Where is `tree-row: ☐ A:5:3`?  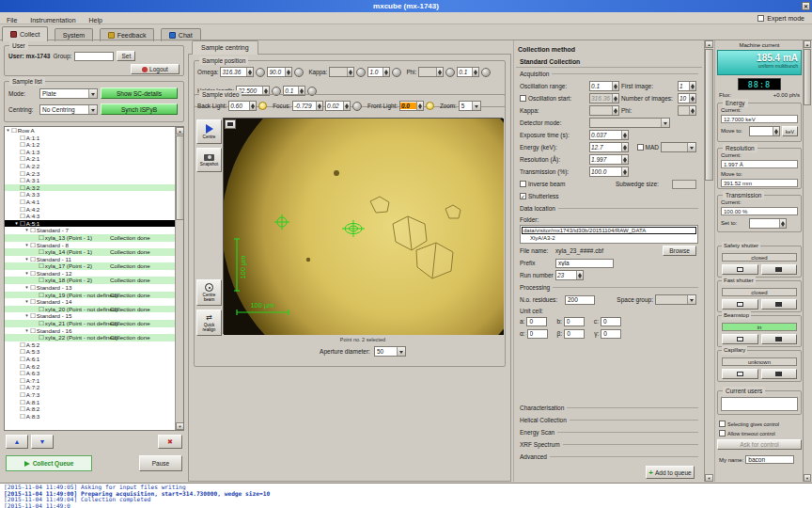
tree-row: ☐ A:5:3 is located at coordinates (94, 352).